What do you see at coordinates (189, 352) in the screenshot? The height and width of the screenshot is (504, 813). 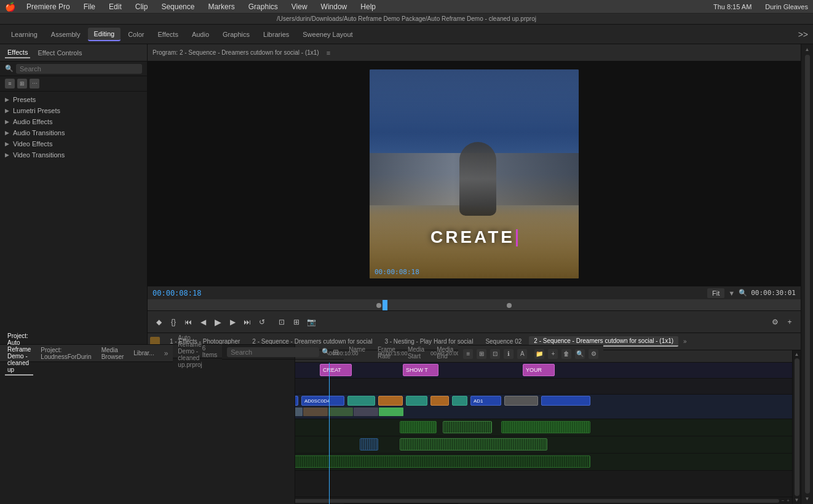 I see `project-path-label: Auto Reframe Demo - cleaned up.prproj` at bounding box center [189, 352].